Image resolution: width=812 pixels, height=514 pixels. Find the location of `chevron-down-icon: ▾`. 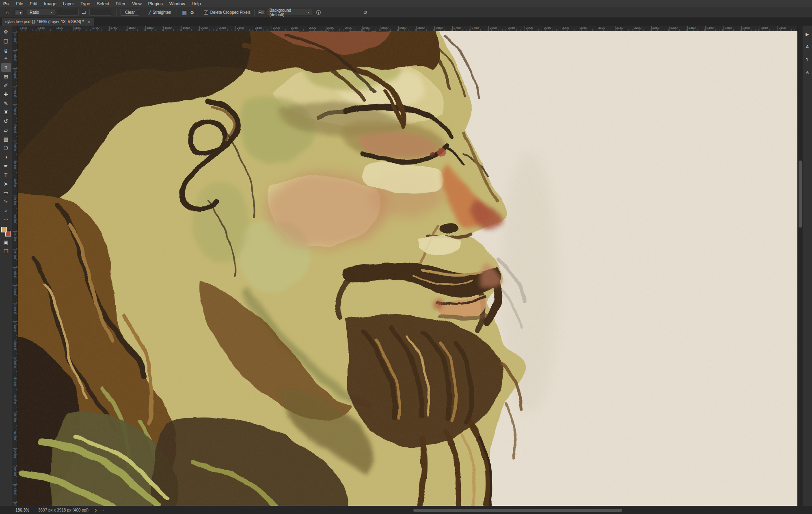

chevron-down-icon: ▾ is located at coordinates (20, 12).